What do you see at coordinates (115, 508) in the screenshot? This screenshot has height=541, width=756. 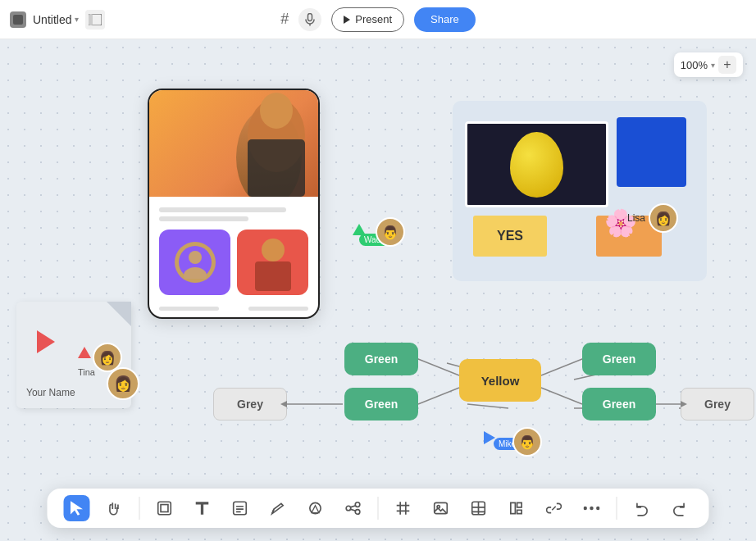 I see `hand-tool-button` at bounding box center [115, 508].